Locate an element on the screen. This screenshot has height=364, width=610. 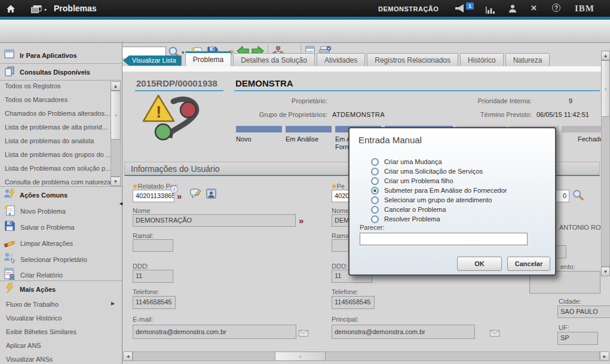
relatado-por-field: 40201133865 is located at coordinates (154, 196).